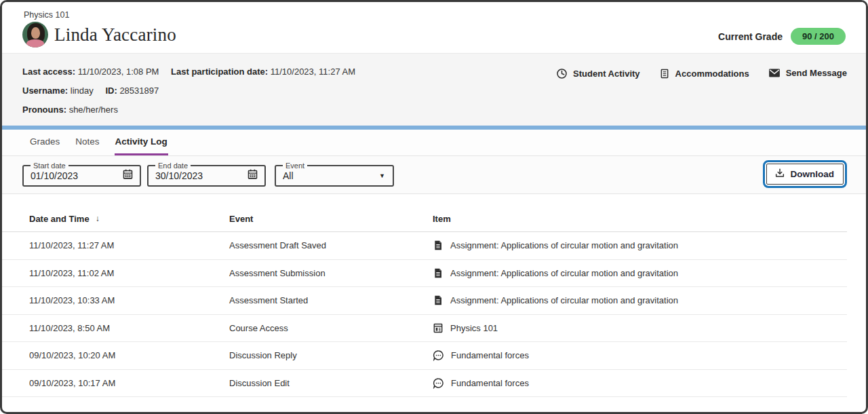 The height and width of the screenshot is (414, 868). What do you see at coordinates (35, 35) in the screenshot?
I see `avatar` at bounding box center [35, 35].